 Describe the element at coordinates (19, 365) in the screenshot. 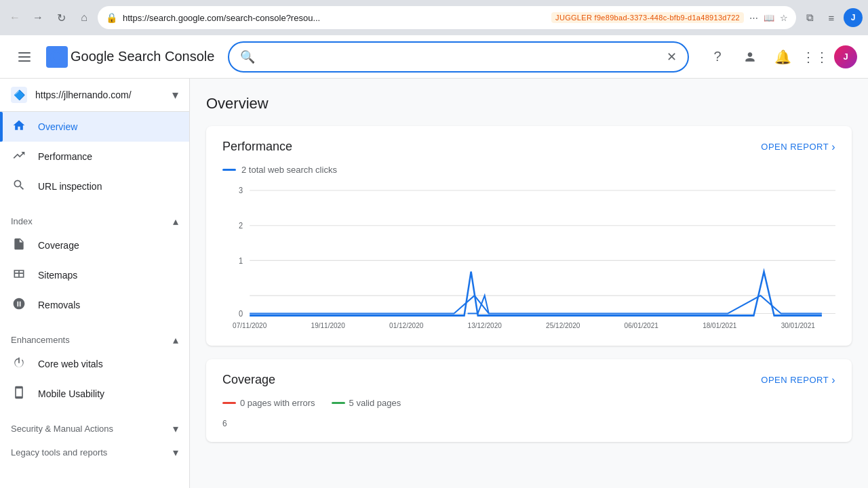

I see `speed-icon` at that location.